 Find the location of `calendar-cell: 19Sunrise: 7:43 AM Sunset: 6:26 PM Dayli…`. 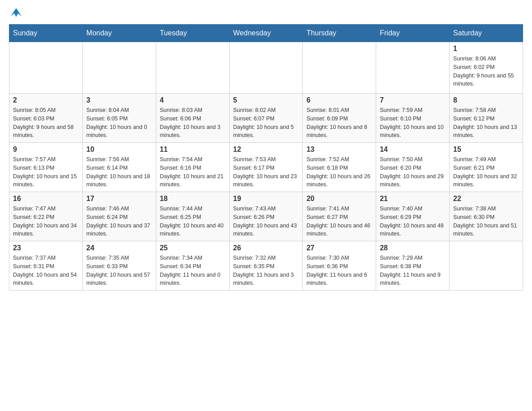

calendar-cell: 19Sunrise: 7:43 AM Sunset: 6:26 PM Dayli… is located at coordinates (266, 217).